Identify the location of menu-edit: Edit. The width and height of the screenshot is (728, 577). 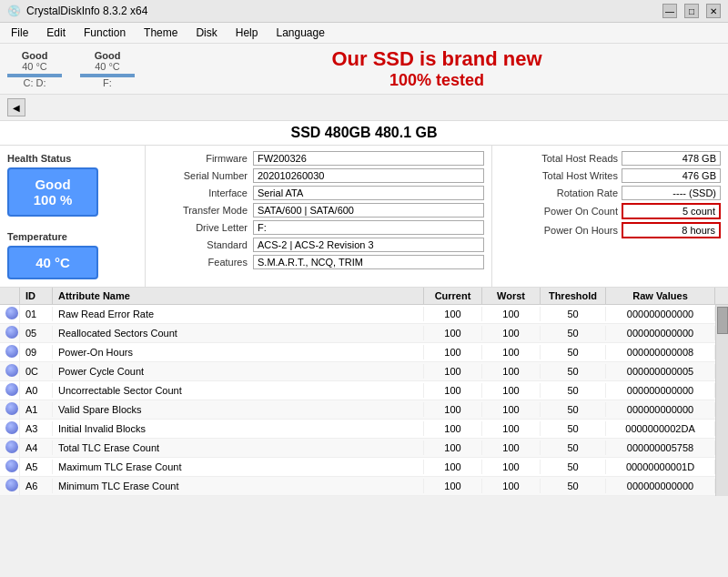
(56, 33).